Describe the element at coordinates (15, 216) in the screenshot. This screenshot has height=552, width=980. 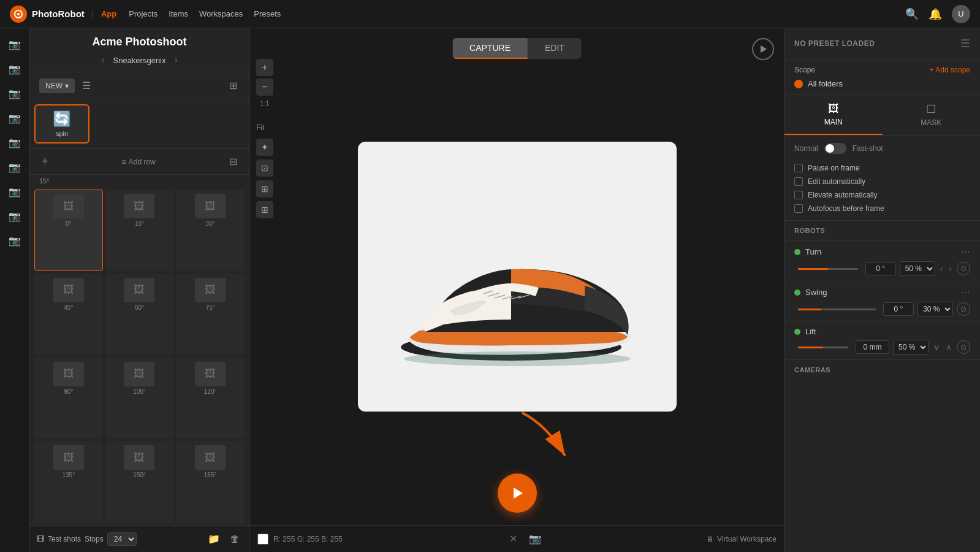
I see `icon-bar-camera8: 📷` at that location.